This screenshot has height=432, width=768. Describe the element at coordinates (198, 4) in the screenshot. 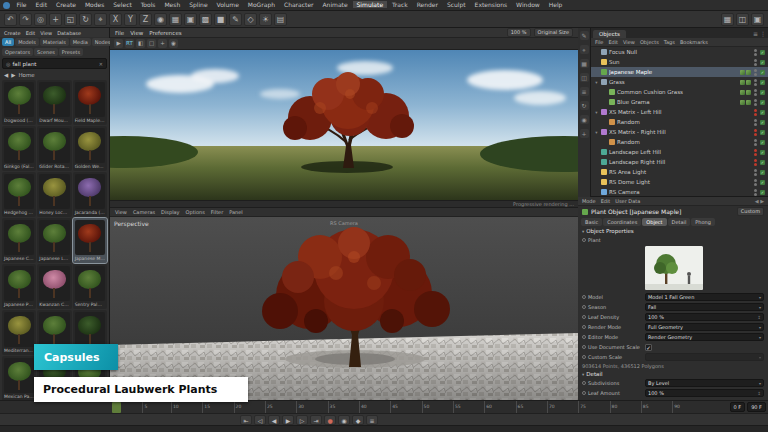

I see `menu-item: Spline` at that location.